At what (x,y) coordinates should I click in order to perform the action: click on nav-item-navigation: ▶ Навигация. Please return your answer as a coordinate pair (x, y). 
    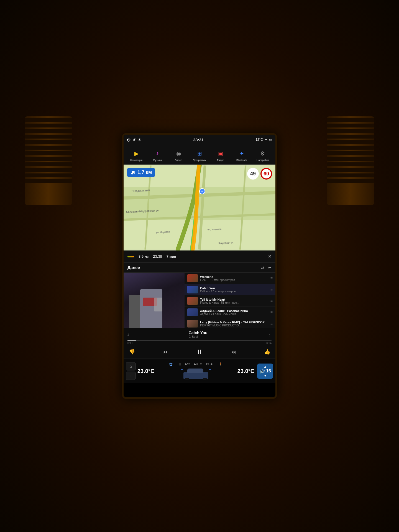
    Looking at the image, I should click on (136, 155).